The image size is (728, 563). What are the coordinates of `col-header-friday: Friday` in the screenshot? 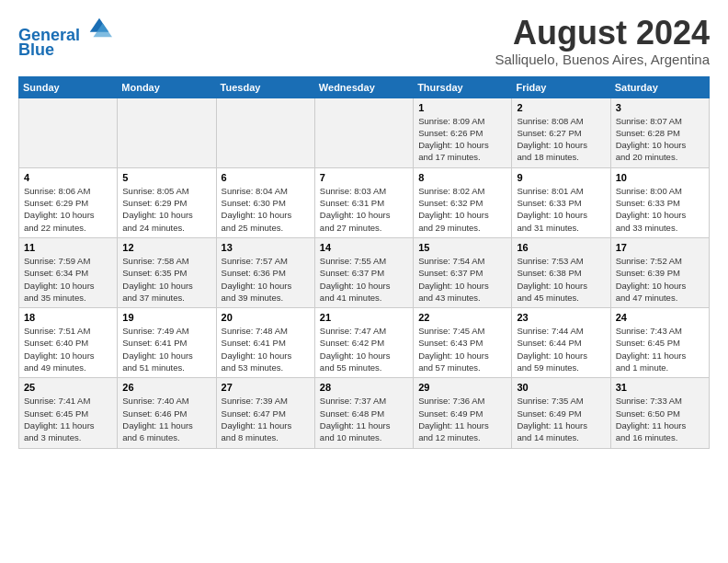 It's located at (561, 86).